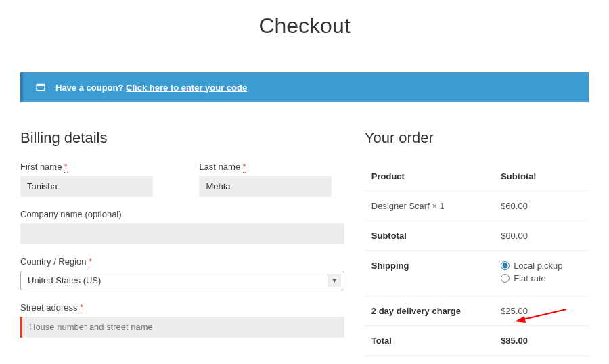  Describe the element at coordinates (476, 138) in the screenshot. I see `order-heading: Your order` at that location.